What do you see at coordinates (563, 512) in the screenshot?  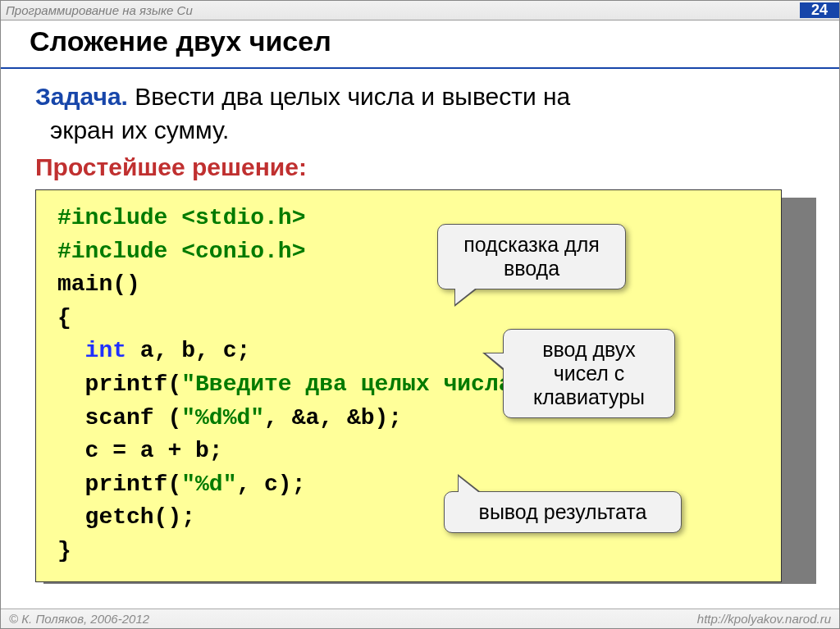 I see `callout-output-l1: вывод результата` at bounding box center [563, 512].